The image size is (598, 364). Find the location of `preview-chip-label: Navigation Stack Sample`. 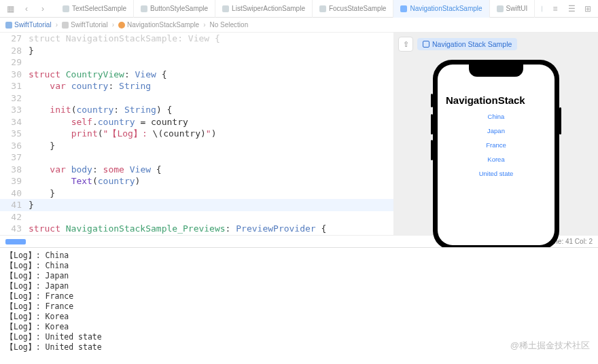

preview-chip-label: Navigation Stack Sample is located at coordinates (472, 44).